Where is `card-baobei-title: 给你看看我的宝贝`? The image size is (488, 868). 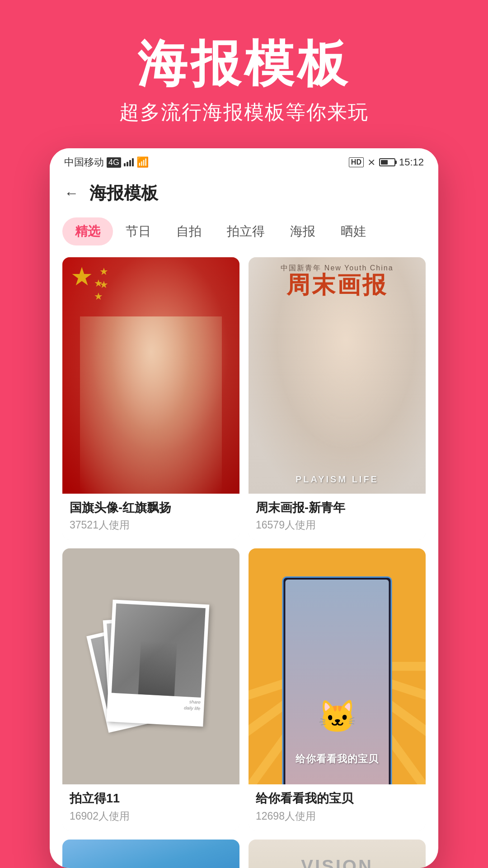
card-baobei-title: 给你看看我的宝贝 is located at coordinates (337, 798).